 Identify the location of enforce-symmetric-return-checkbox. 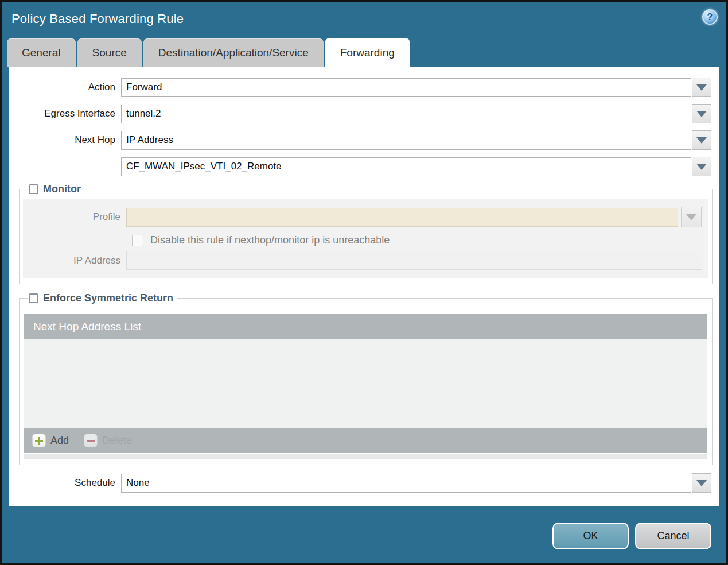
(33, 299).